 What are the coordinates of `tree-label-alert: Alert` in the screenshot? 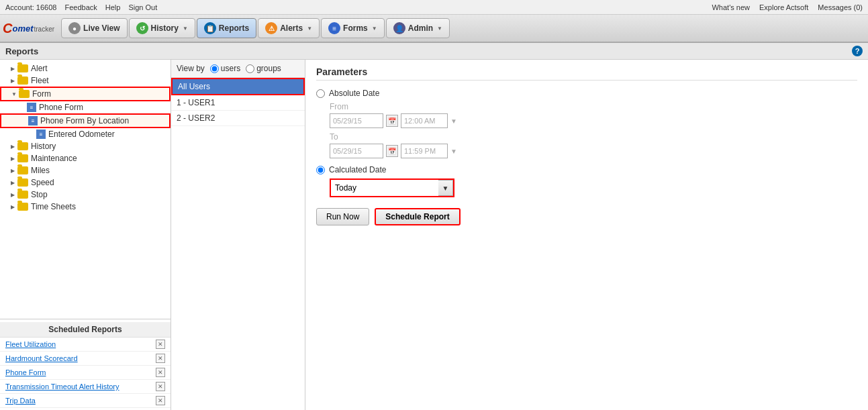 It's located at (39, 68).